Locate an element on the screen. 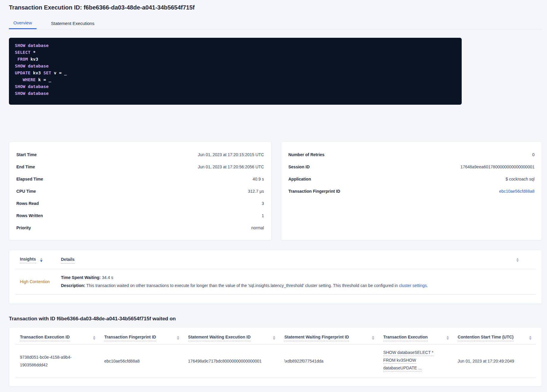  waiting-time-label: Time Spent Waiting: is located at coordinates (81, 277).